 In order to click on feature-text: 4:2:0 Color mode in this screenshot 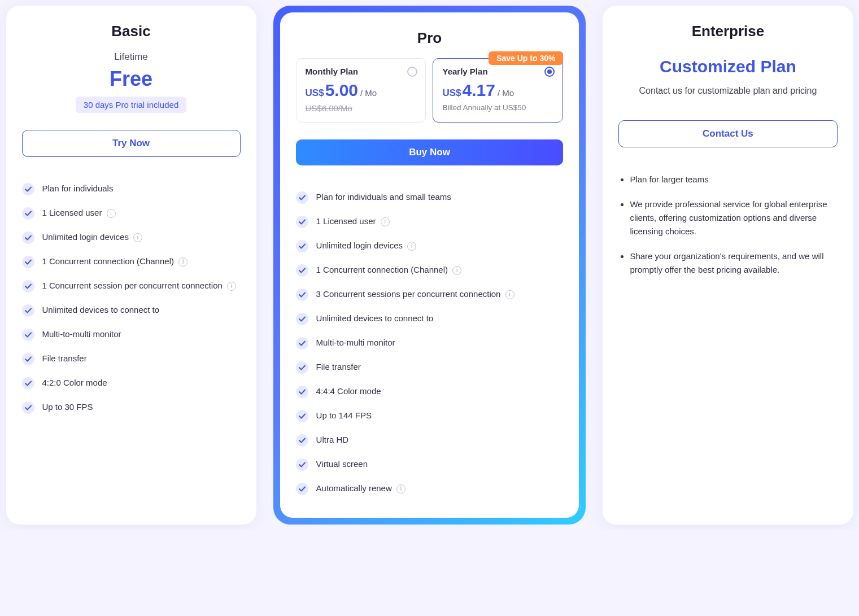, I will do `click(141, 383)`.